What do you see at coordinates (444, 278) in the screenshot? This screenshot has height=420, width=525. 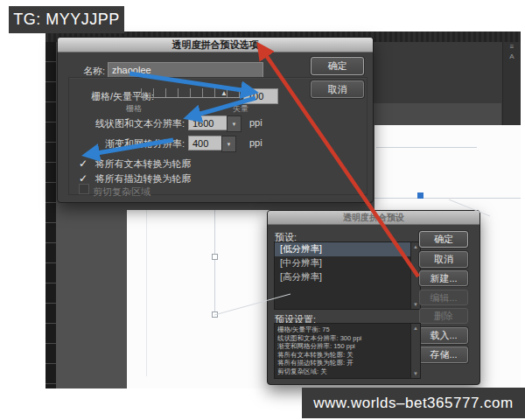 I see `new-button: 新建...` at bounding box center [444, 278].